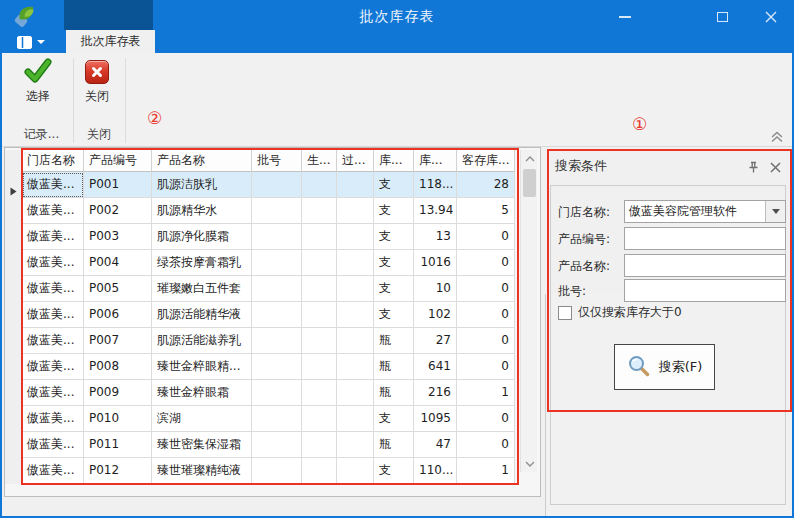 The width and height of the screenshot is (794, 518). What do you see at coordinates (118, 289) in the screenshot?
I see `table-cell: P005` at bounding box center [118, 289].